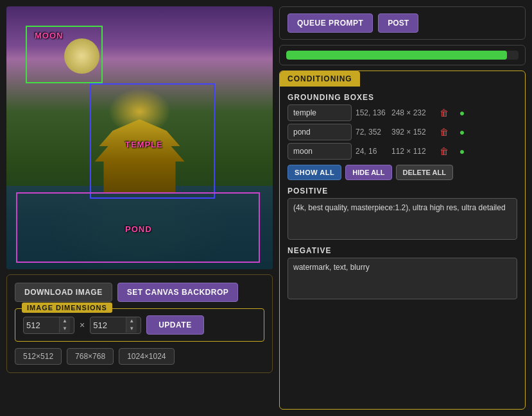  Describe the element at coordinates (444, 113) in the screenshot. I see `delete-temple-button: 🗑` at that location.